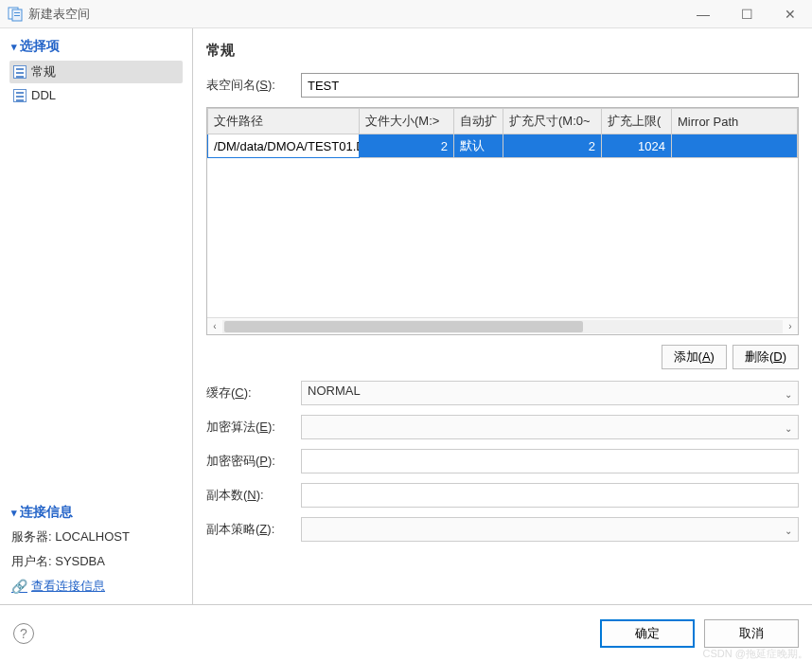 This screenshot has height=661, width=812. What do you see at coordinates (254, 85) in the screenshot?
I see `tablespace-name-label: 表空间名(S):` at bounding box center [254, 85].